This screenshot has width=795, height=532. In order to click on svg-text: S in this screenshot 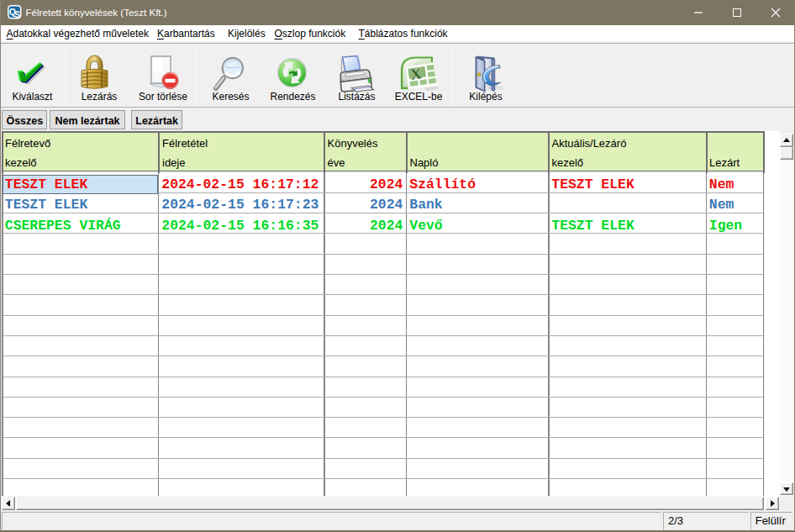, I will do `click(17, 15)`.